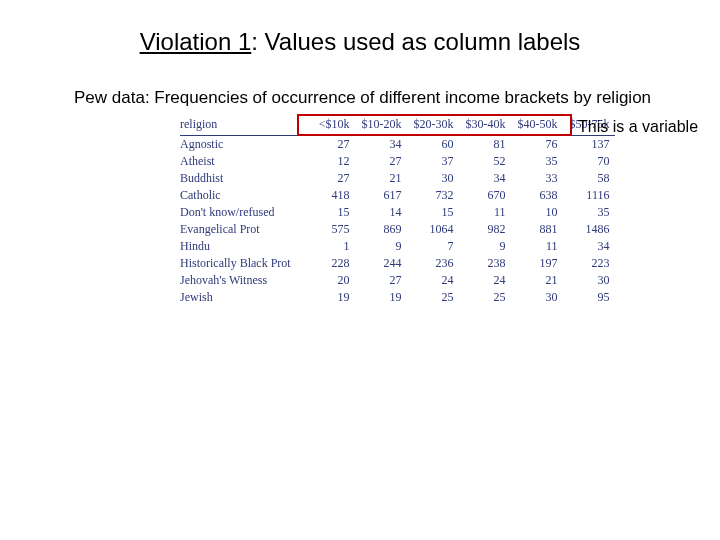 This screenshot has height=540, width=720. Describe the element at coordinates (334, 246) in the screenshot. I see `cell-value: 1` at that location.